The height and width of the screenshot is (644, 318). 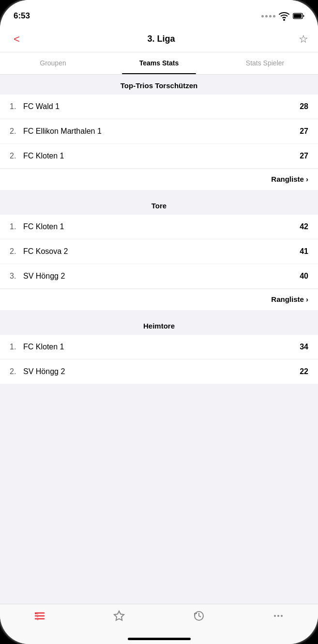 What do you see at coordinates (40, 616) in the screenshot?
I see `bottom-tab-list: 1 2 3` at bounding box center [40, 616].